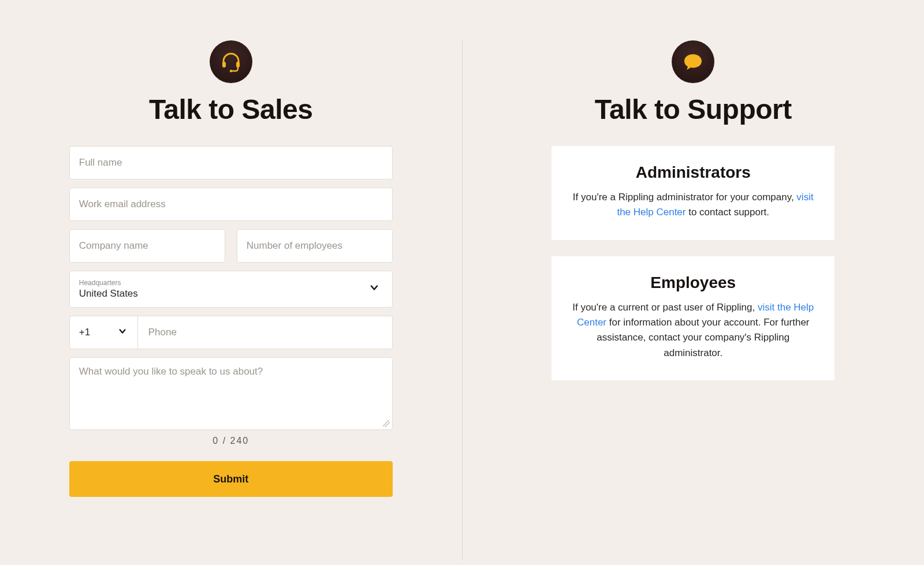  Describe the element at coordinates (231, 163) in the screenshot. I see `full-name-field` at that location.